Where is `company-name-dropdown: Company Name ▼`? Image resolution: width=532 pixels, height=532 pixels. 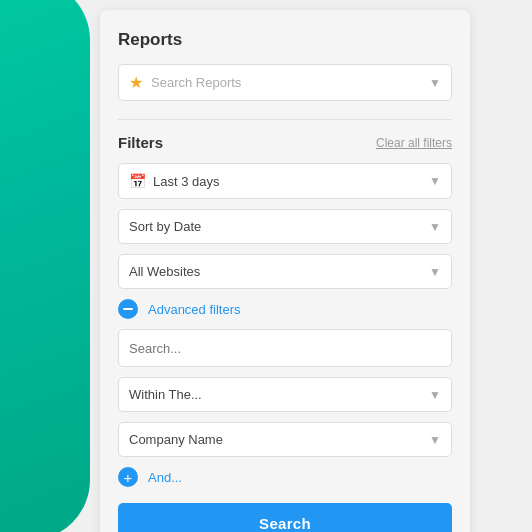 company-name-dropdown: Company Name ▼ is located at coordinates (285, 440).